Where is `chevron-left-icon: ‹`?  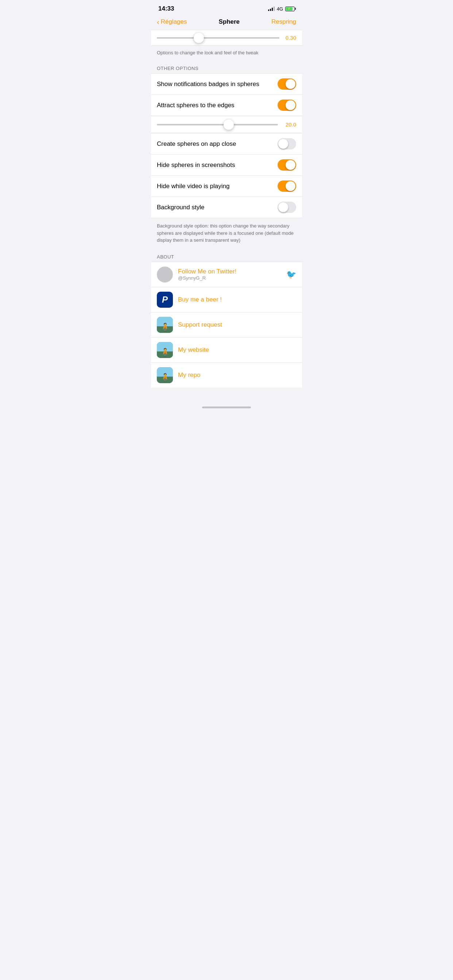 chevron-left-icon: ‹ is located at coordinates (158, 22).